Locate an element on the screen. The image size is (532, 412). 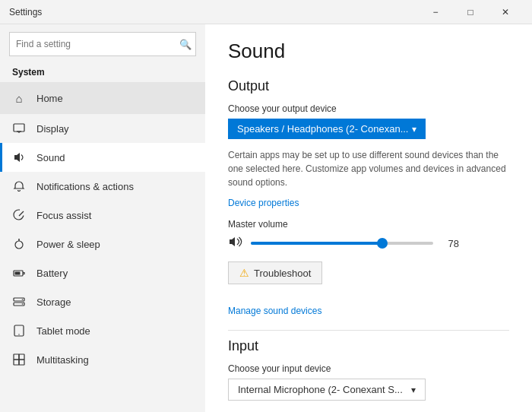
input-device-selected: Internal Microphone (2- Conexant S... is located at coordinates (321, 389).